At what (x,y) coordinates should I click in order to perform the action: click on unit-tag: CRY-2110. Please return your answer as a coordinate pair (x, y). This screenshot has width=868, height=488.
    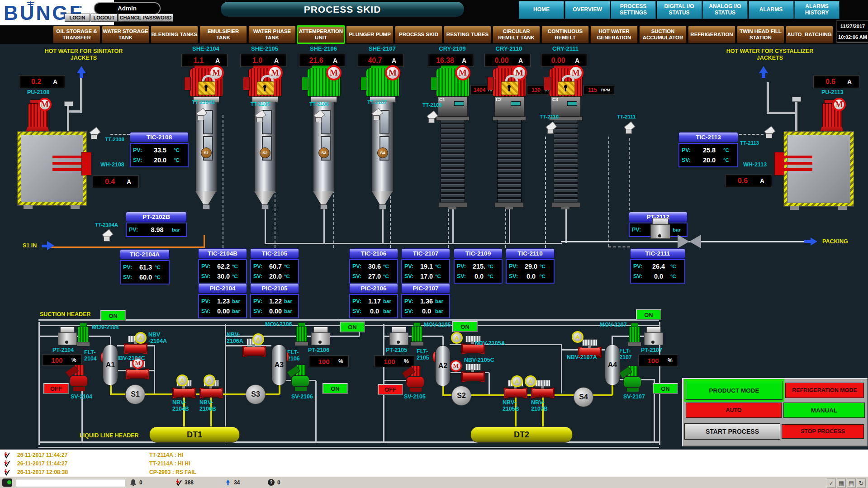
    Looking at the image, I should click on (509, 49).